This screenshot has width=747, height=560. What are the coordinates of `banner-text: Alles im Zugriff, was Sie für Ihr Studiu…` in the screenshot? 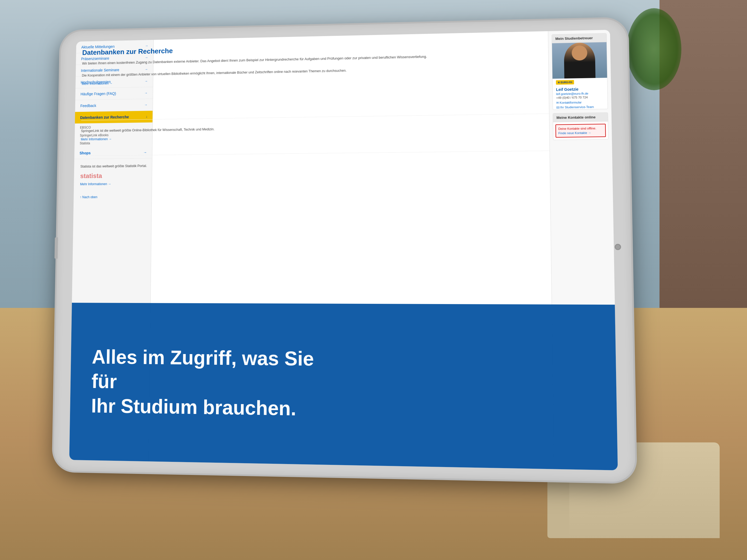 It's located at (212, 383).